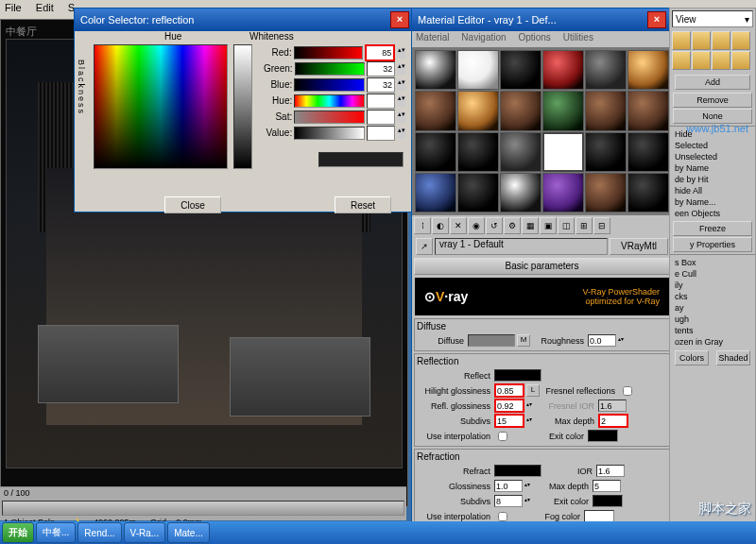  What do you see at coordinates (713, 229) in the screenshot?
I see `freeze-rollout: Freeze` at bounding box center [713, 229].